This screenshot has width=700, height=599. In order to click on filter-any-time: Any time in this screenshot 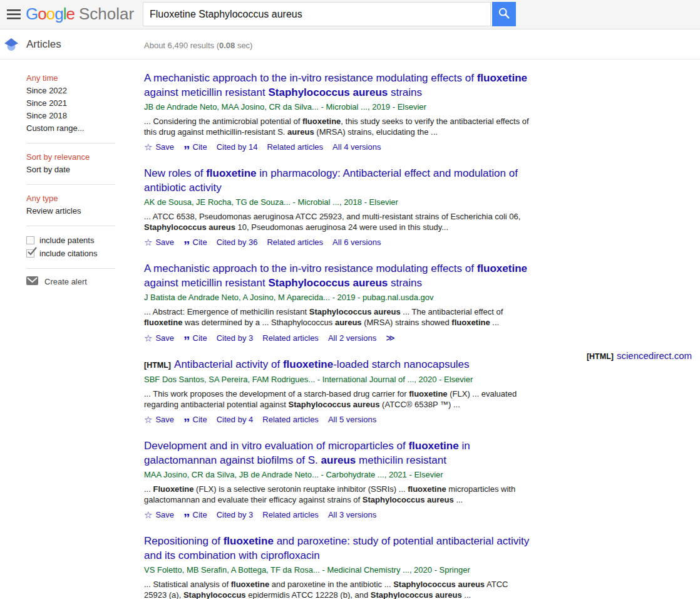, I will do `click(73, 78)`.